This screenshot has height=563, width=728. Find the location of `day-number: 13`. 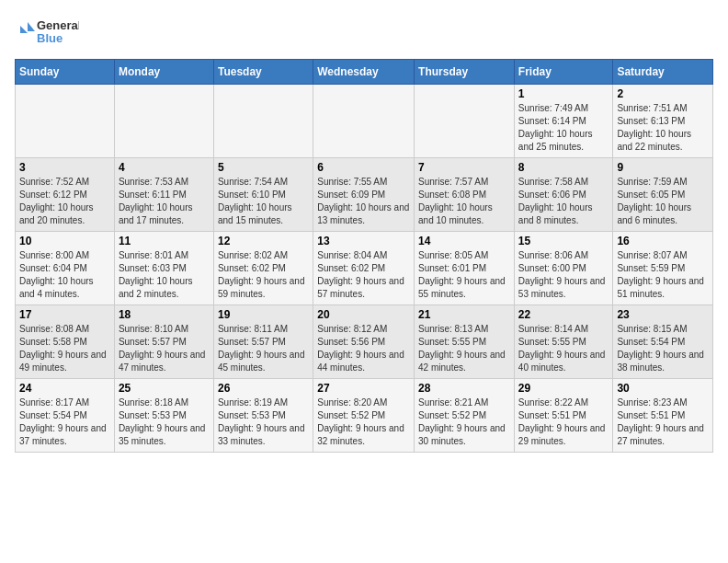

day-number: 13 is located at coordinates (364, 241).